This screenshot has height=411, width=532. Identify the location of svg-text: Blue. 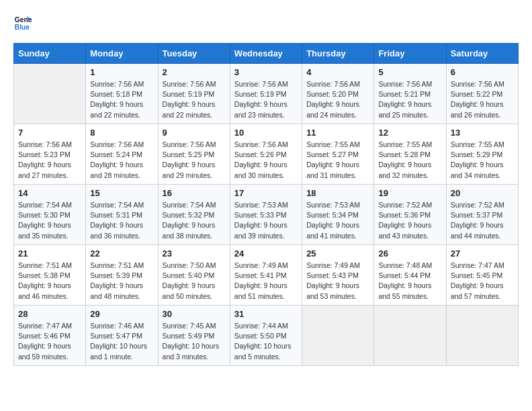
(23, 27).